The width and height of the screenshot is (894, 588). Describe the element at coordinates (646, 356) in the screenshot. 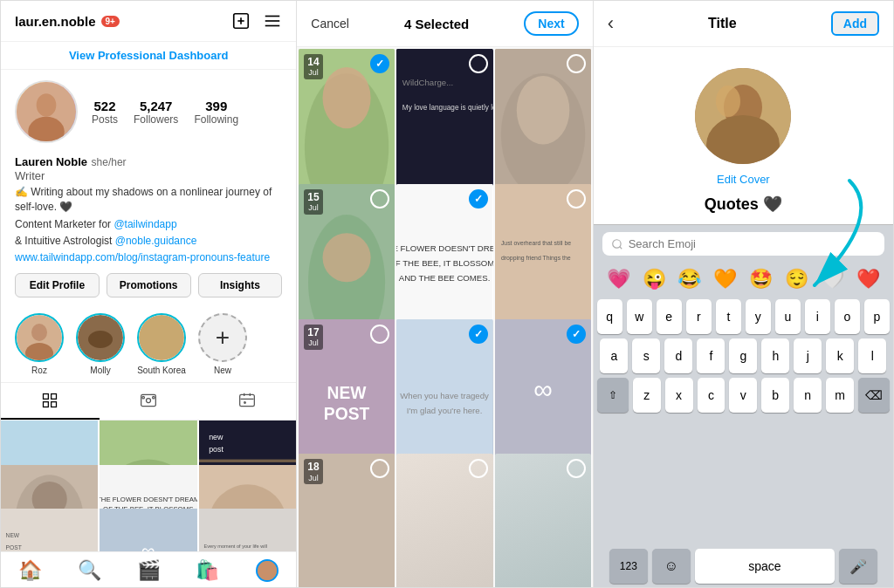

I see `key-s: s` at that location.